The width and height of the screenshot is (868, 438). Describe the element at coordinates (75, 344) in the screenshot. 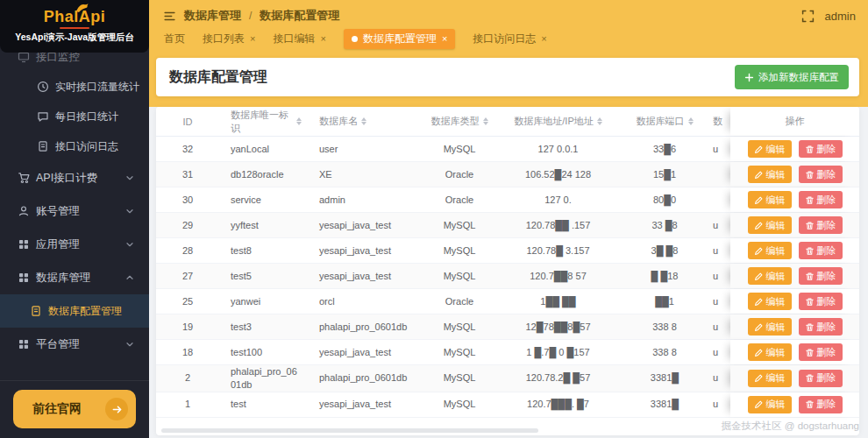

I see `sidebar-item-platform-mgmt: 平台管理` at that location.